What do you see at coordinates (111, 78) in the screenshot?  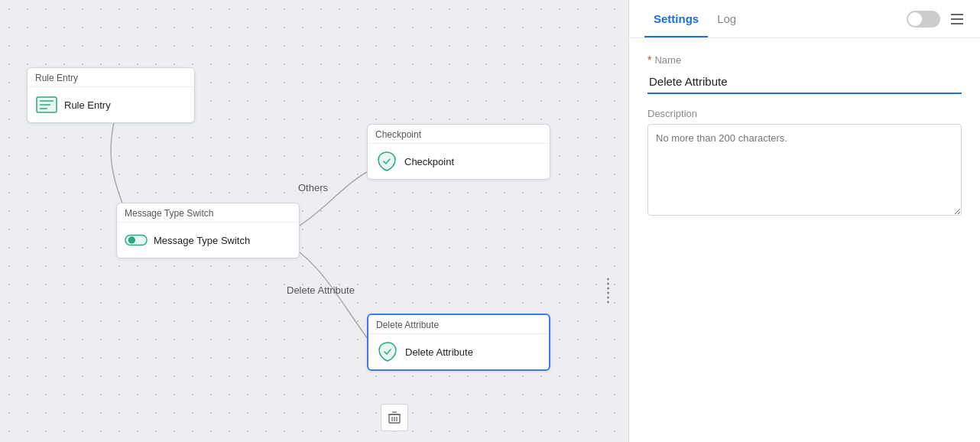 I see `rule-entry-node-header: Rule Entry` at bounding box center [111, 78].